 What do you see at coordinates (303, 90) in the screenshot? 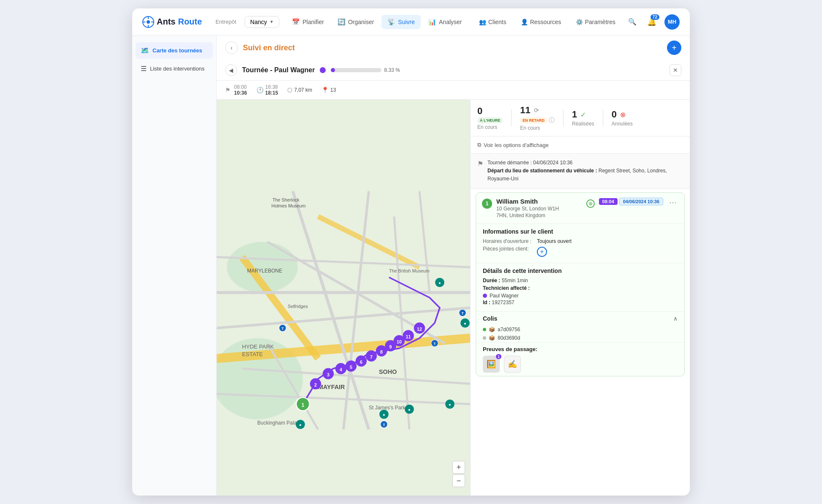
I see `stat-distance-value: 7,07 km` at bounding box center [303, 90].